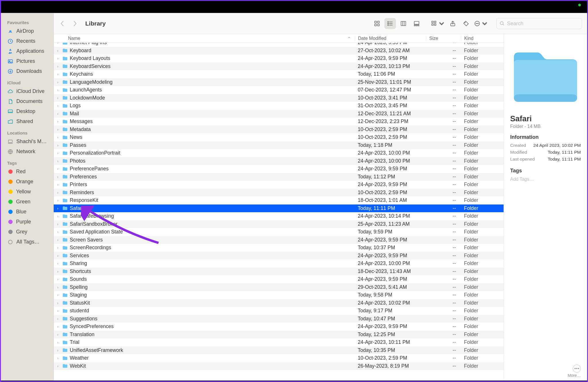  I want to click on table-row: › News 10-Oct-2023, 2:59 PM -- Folder, so click(278, 137).